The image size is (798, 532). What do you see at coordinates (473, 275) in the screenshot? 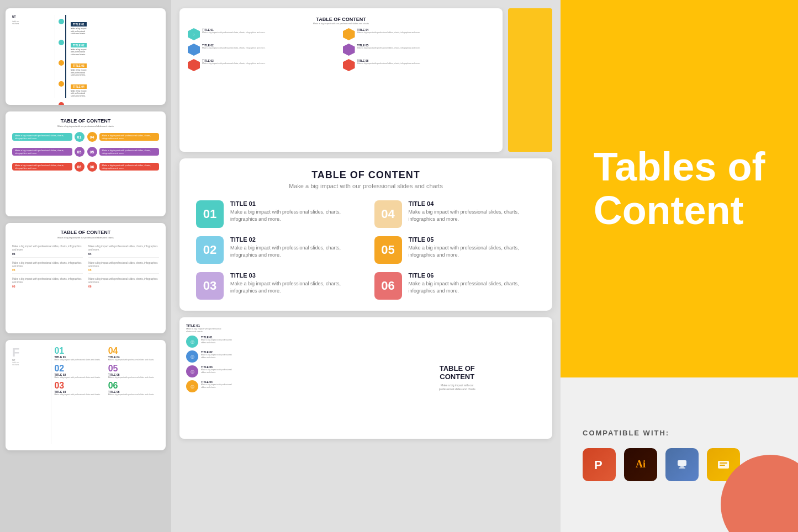
I see `toc-item-title-6: TITLE 06` at bounding box center [473, 275].